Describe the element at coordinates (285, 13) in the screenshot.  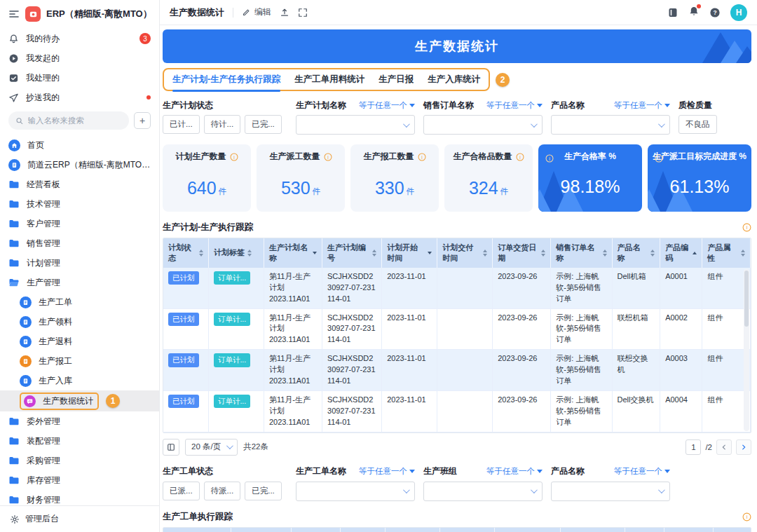
I see `share-icon` at that location.